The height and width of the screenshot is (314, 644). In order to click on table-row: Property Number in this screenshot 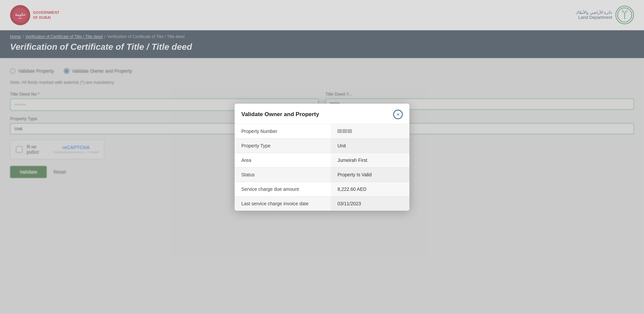, I will do `click(322, 131)`.